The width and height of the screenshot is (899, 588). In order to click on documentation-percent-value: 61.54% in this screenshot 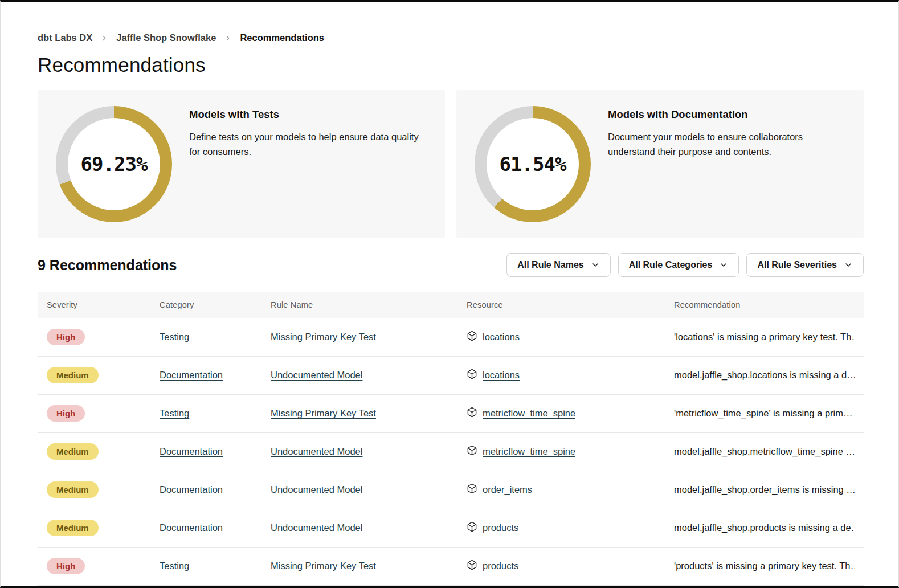, I will do `click(533, 164)`.